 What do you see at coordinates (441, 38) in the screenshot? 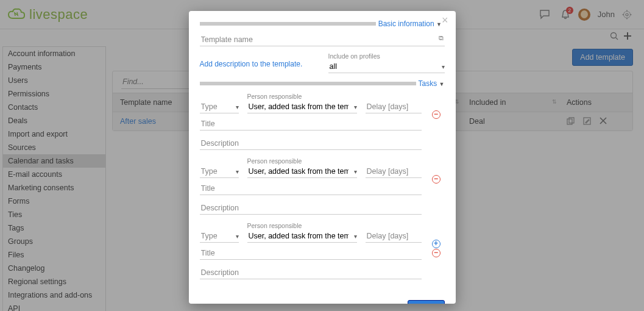
I see `insert-variable-icon: ⧉` at bounding box center [441, 38].